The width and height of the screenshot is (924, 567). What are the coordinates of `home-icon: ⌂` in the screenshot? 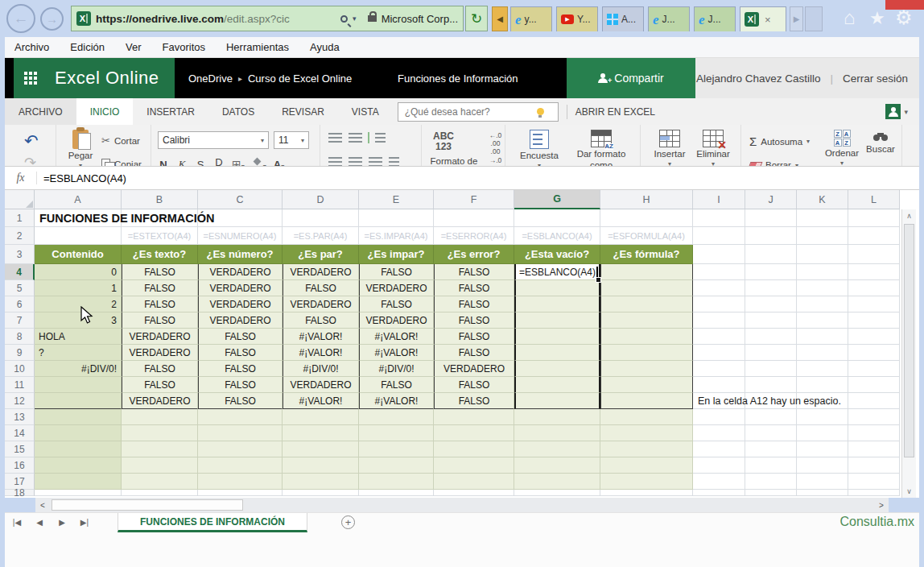 It's located at (850, 18).